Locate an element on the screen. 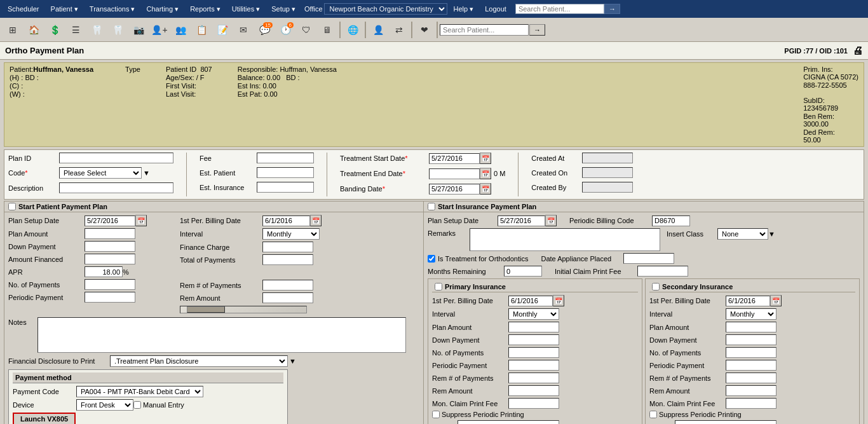  plan-id-input is located at coordinates (116, 158).